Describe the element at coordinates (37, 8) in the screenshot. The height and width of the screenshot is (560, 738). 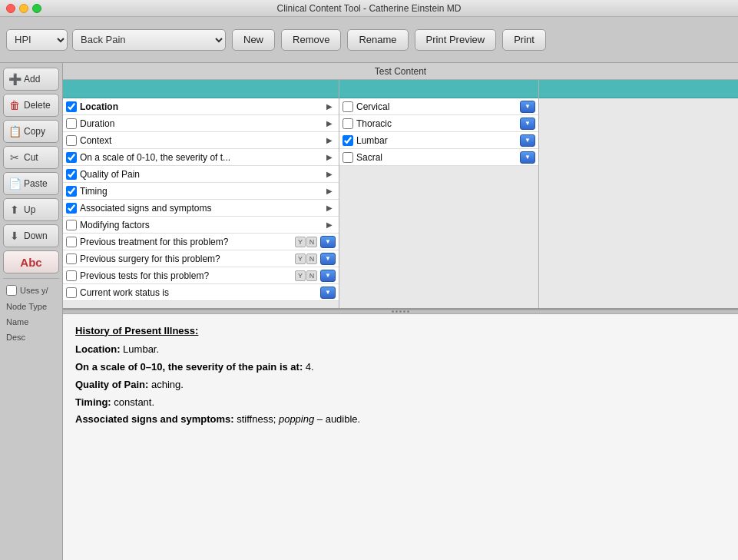
I see `maximize-button` at that location.